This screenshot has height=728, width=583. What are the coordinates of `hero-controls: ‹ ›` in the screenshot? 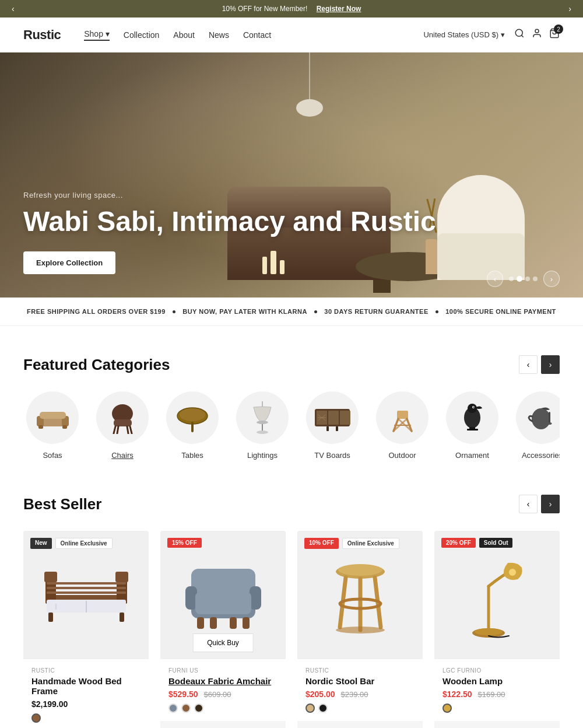 It's located at (524, 279).